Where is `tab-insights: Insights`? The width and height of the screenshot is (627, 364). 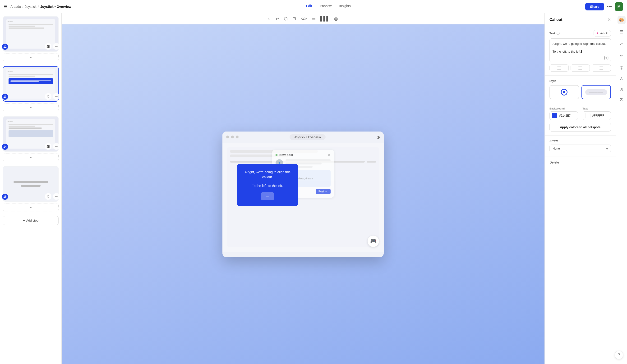
tab-insights: Insights is located at coordinates (345, 6).